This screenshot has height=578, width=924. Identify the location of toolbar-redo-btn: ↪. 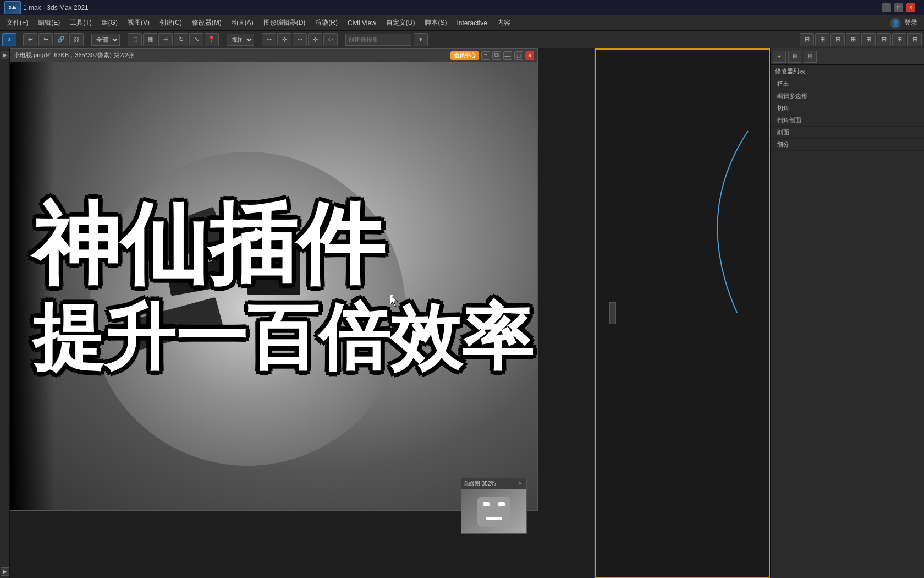
(46, 40).